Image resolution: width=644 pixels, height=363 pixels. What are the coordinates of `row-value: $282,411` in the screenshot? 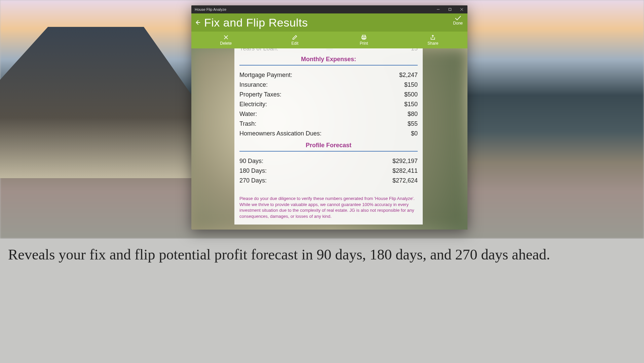 It's located at (405, 171).